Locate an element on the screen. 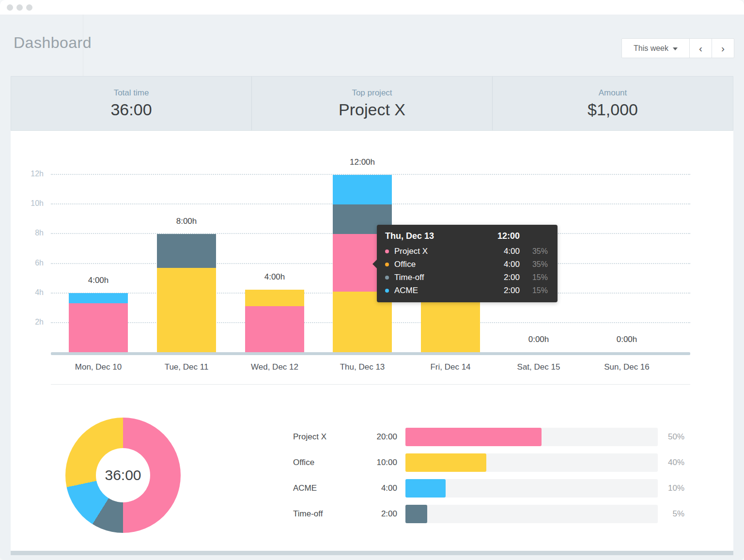  summary-card-value: Project X is located at coordinates (372, 109).